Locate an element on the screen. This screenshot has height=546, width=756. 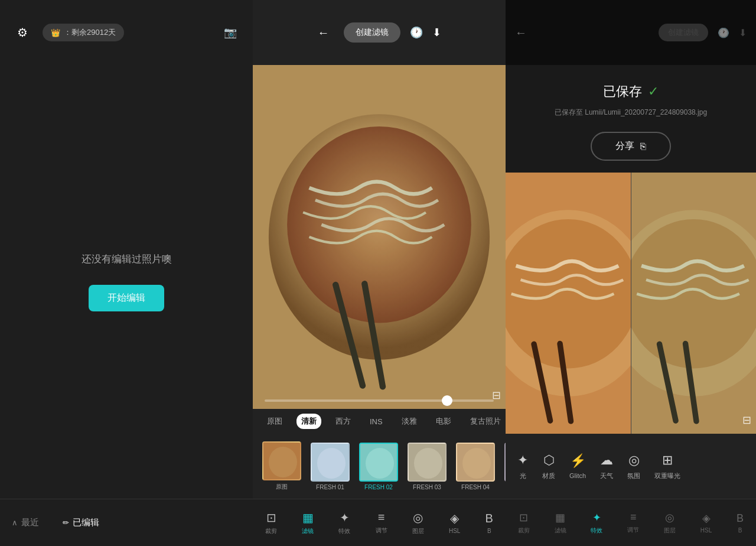
tab-recent: ∧ 最近 is located at coordinates (25, 522).